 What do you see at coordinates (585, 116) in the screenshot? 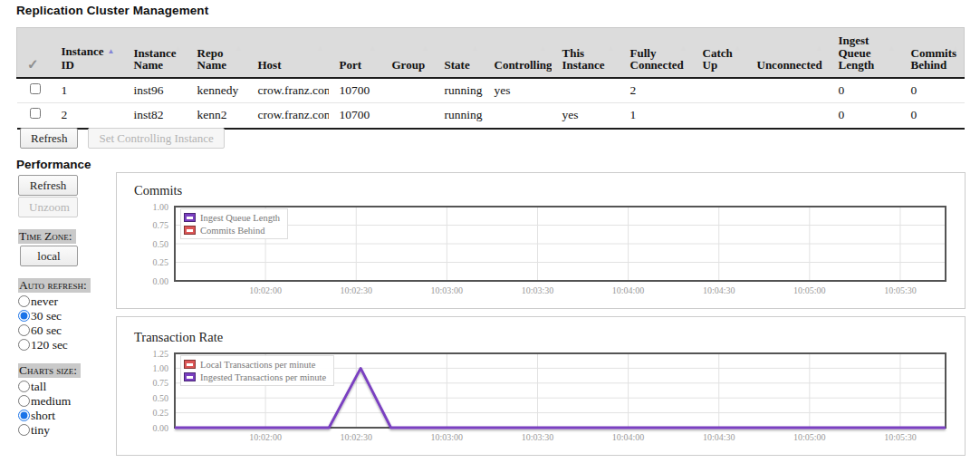
I see `cell-this_instance: yes` at bounding box center [585, 116].